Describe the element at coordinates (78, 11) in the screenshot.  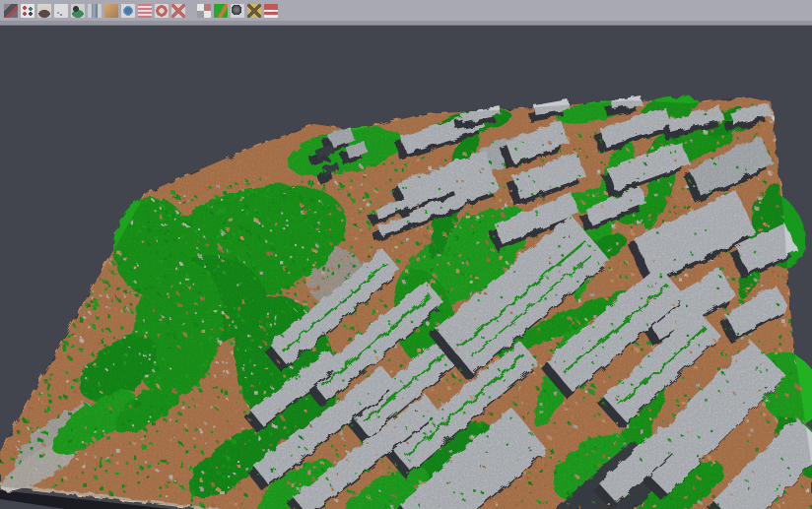
I see `hill-icon` at that location.